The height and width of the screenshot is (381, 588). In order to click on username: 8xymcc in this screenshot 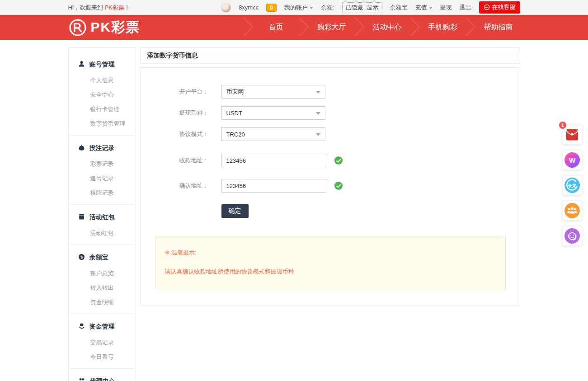, I will do `click(249, 7)`.